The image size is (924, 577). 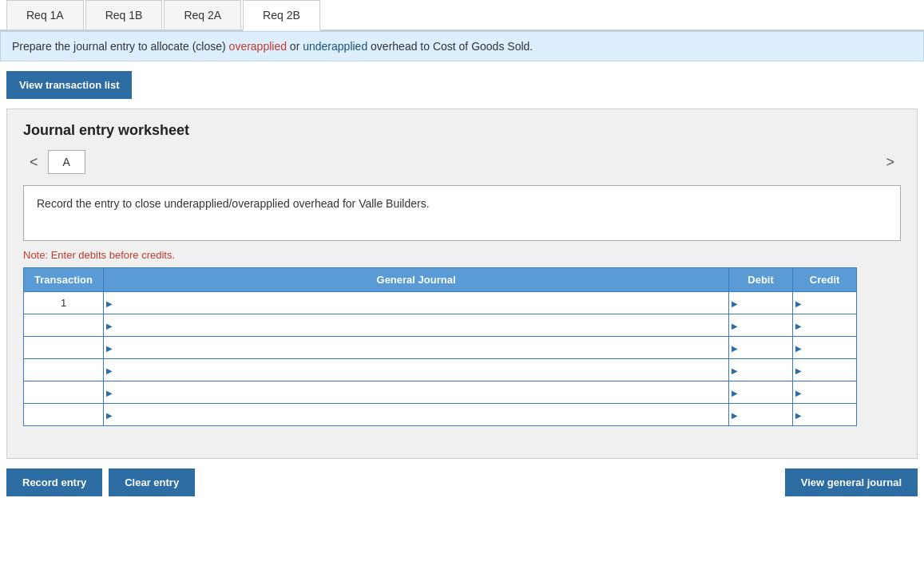 I want to click on info-text-middle: or, so click(x=295, y=46).